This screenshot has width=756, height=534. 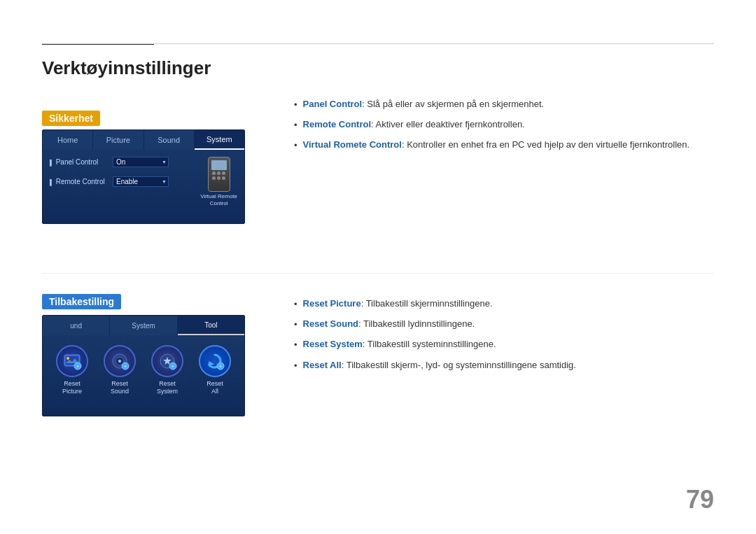 What do you see at coordinates (389, 324) in the screenshot?
I see `bullet-reset-sound-text: Reset Sound: Tilbakestill lydinnstilling…` at bounding box center [389, 324].